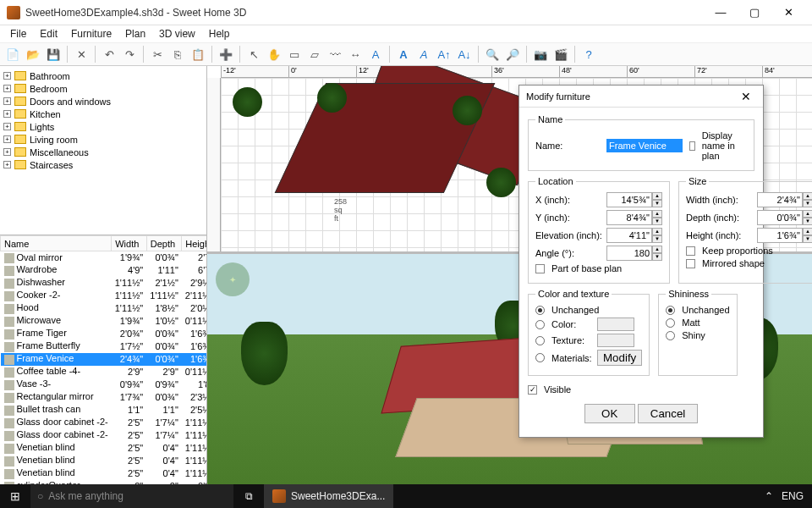 Image resolution: width=812 pixels, height=508 pixels. What do you see at coordinates (690, 264) in the screenshot?
I see `mirrored-checkbox` at bounding box center [690, 264].